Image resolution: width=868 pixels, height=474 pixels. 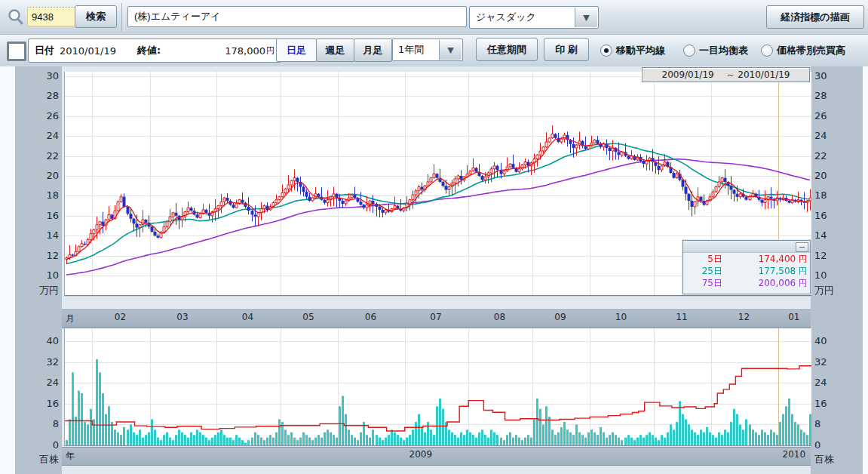 I want to click on radio-label: 一目均衡表, so click(x=724, y=51).